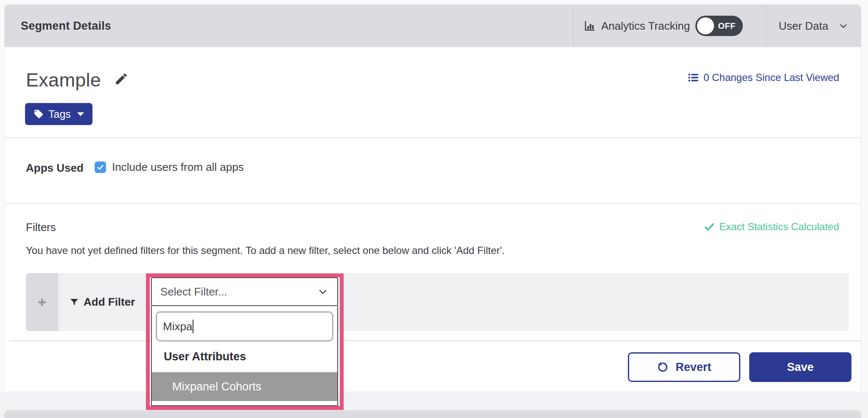  Describe the element at coordinates (177, 326) in the screenshot. I see `search-text: Mixpa` at that location.